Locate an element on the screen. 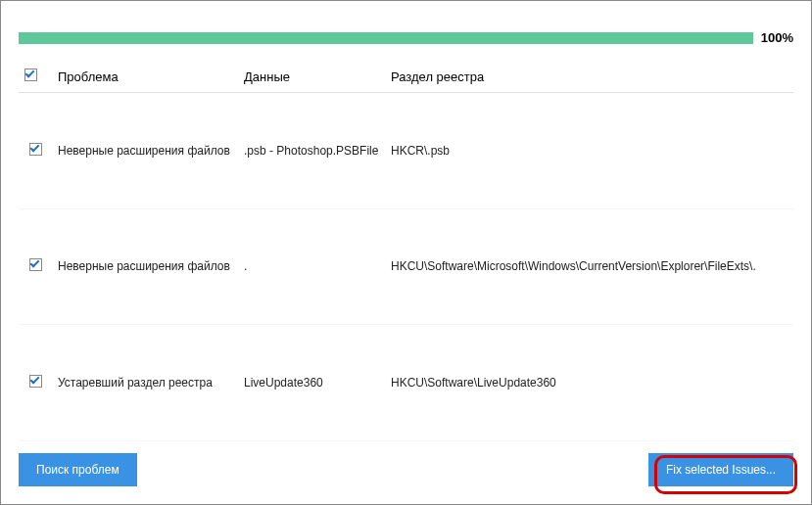  cell-registry: HKCU\Software\LiveUpdate360 is located at coordinates (590, 384).